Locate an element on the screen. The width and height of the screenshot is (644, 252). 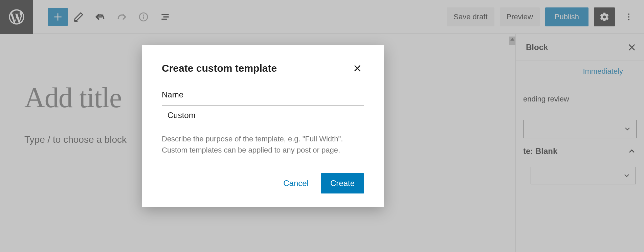
modal-title: Create custom template is located at coordinates (219, 68).